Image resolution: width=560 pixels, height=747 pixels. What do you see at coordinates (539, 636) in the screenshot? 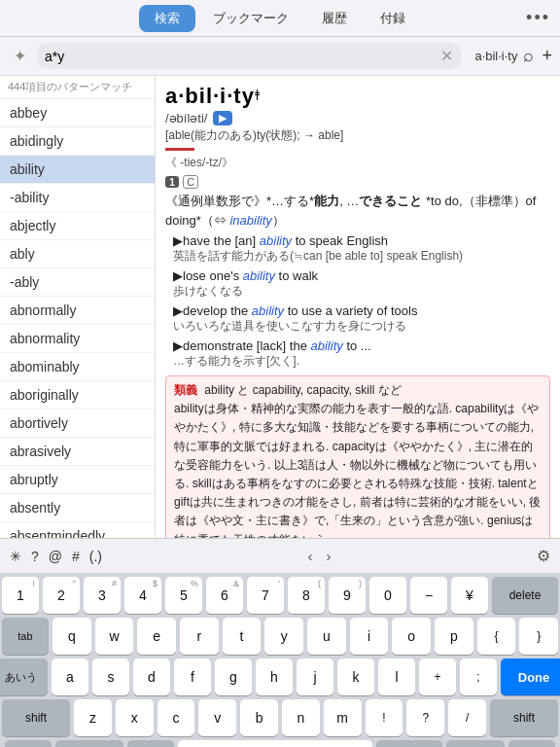
I see `key-rbrace: }` at bounding box center [539, 636].